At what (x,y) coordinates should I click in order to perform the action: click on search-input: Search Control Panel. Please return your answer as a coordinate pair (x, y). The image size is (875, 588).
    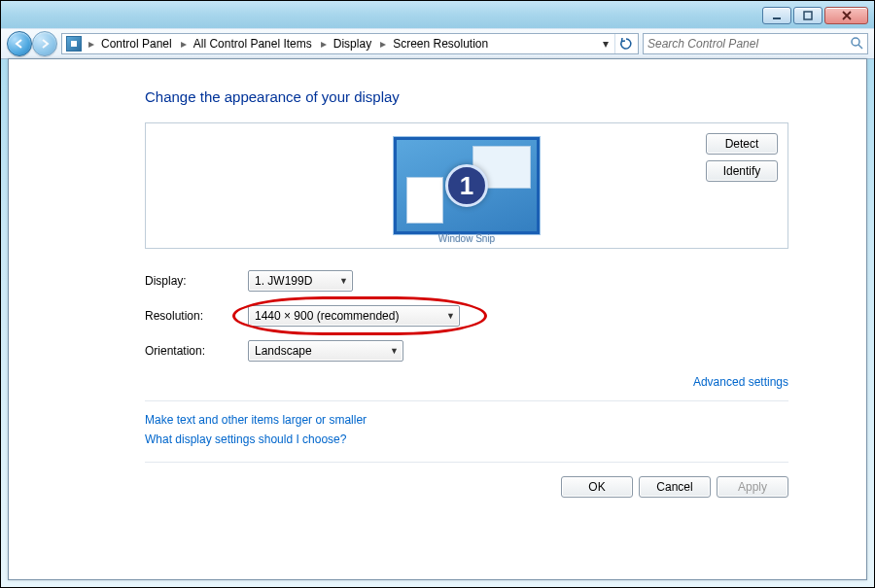
    Looking at the image, I should click on (755, 44).